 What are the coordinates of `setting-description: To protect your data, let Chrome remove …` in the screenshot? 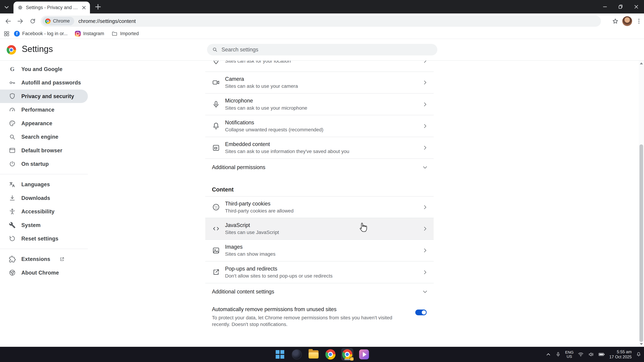 It's located at (310, 321).